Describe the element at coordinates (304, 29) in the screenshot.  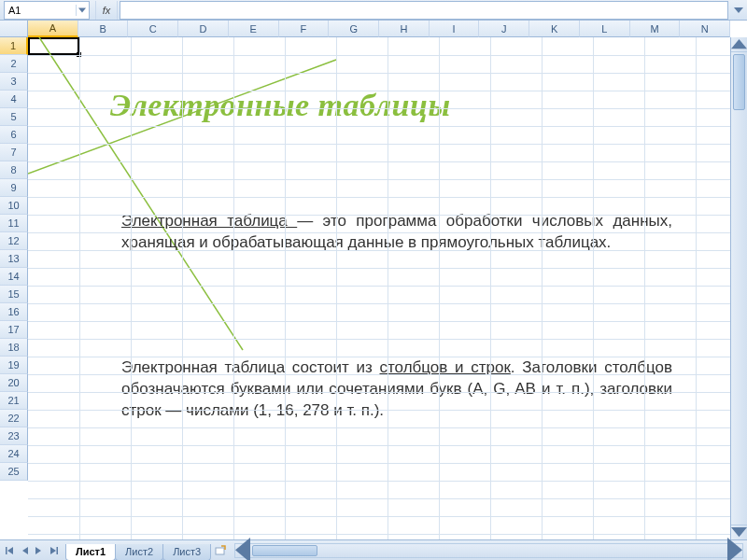
I see `column-header: F` at that location.